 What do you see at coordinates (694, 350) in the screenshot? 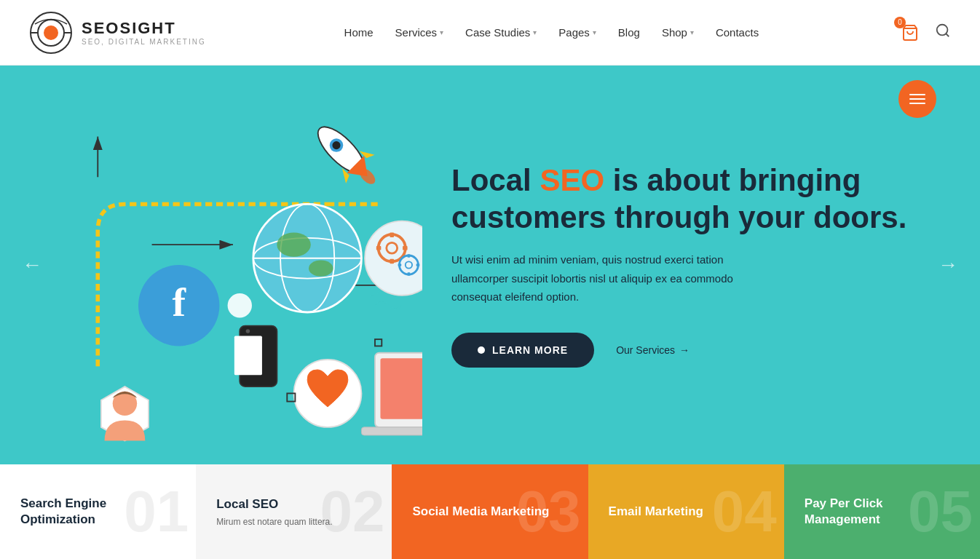
I see `hero-cta: LEARN MORE Our Services →` at bounding box center [694, 350].